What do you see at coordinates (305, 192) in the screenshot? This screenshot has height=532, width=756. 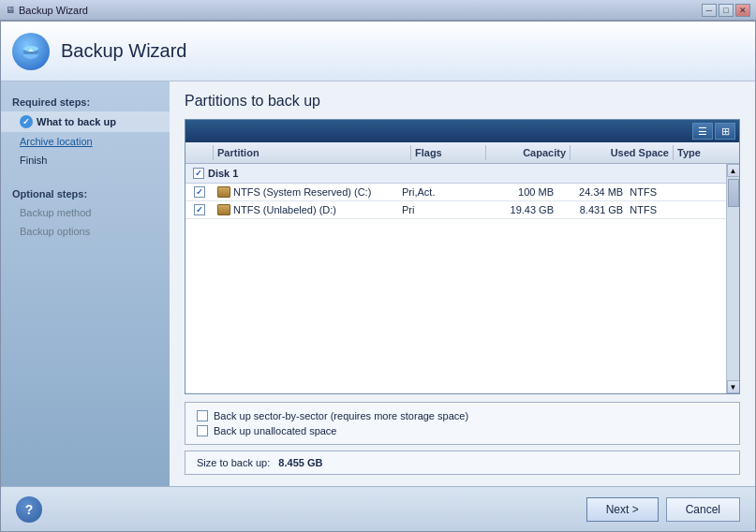 I see `partition1-name: NTFS (System Reserved) (C:)` at bounding box center [305, 192].